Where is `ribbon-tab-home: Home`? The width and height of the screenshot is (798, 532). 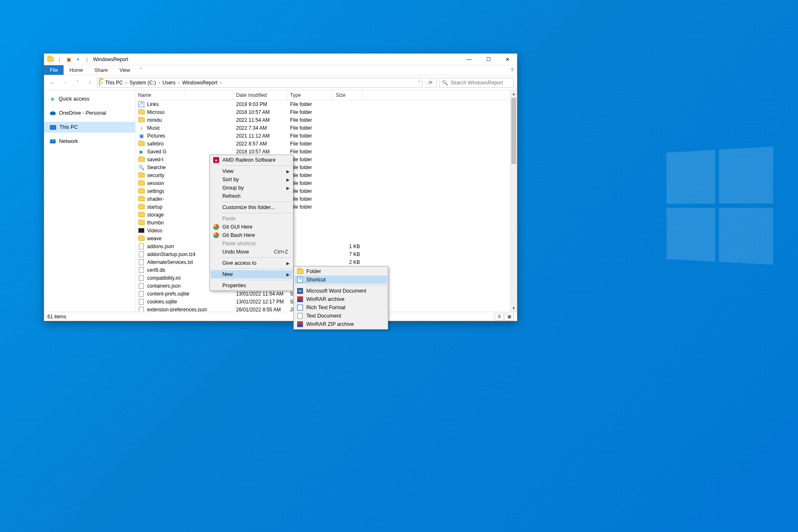
ribbon-tab-home: Home is located at coordinates (76, 70).